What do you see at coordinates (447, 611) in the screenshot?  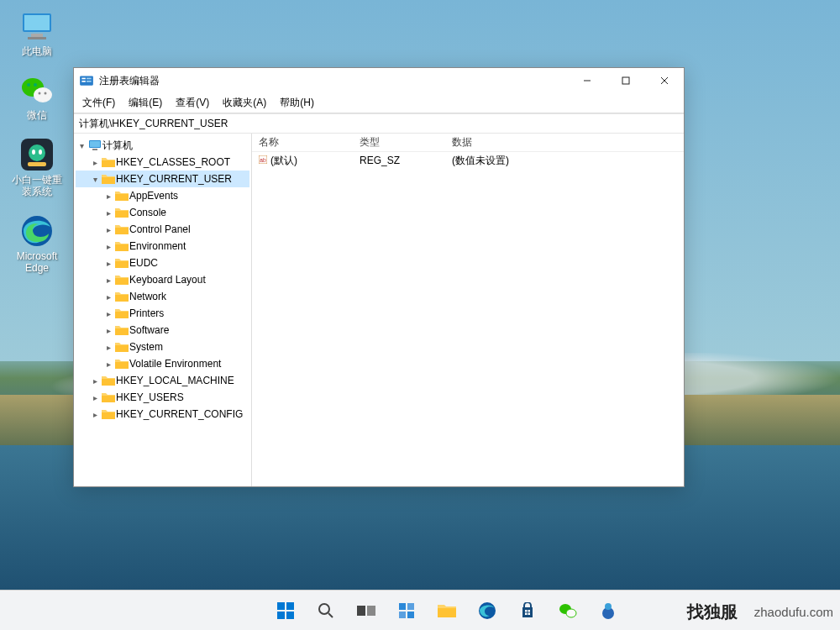 I see `taskbar-center` at bounding box center [447, 611].